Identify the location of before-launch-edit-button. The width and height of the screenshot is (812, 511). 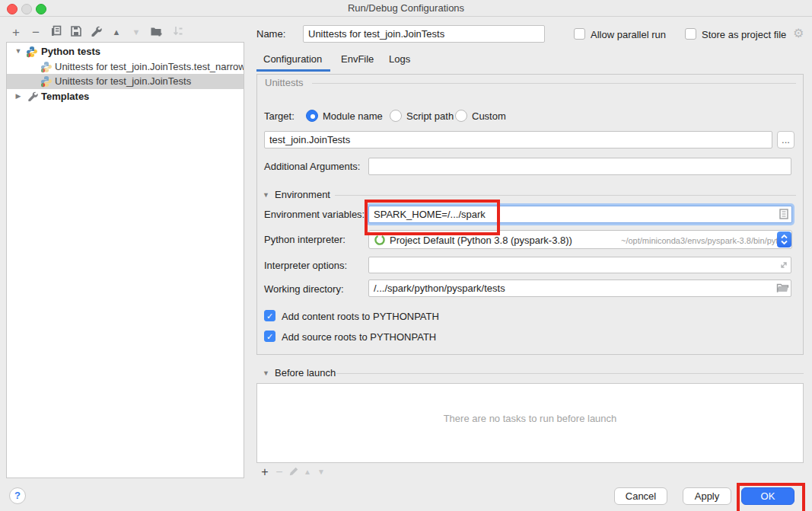
(294, 472).